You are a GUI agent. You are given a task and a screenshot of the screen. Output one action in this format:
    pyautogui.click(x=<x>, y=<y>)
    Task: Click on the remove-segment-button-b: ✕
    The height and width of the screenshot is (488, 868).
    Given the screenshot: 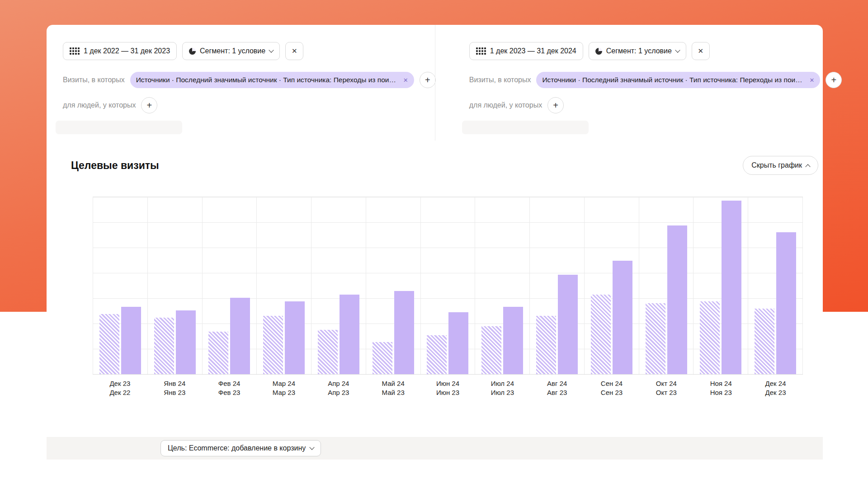 What is the action you would take?
    pyautogui.click(x=701, y=51)
    